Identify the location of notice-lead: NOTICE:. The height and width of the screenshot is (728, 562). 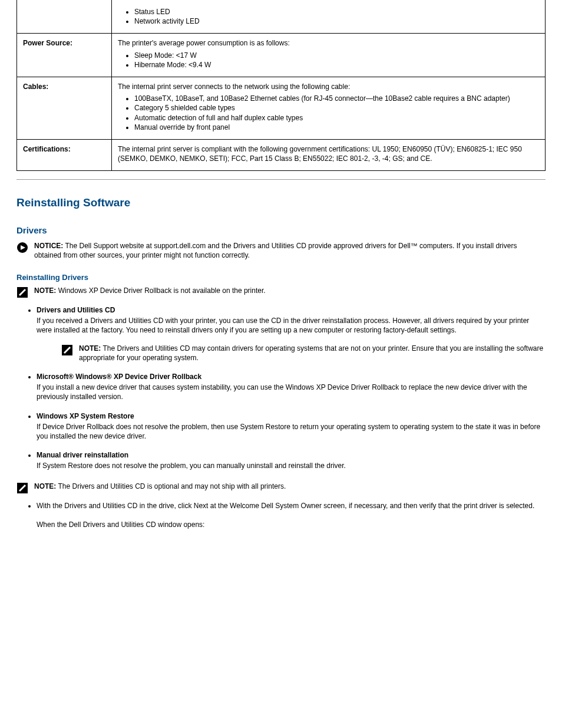
(48, 246).